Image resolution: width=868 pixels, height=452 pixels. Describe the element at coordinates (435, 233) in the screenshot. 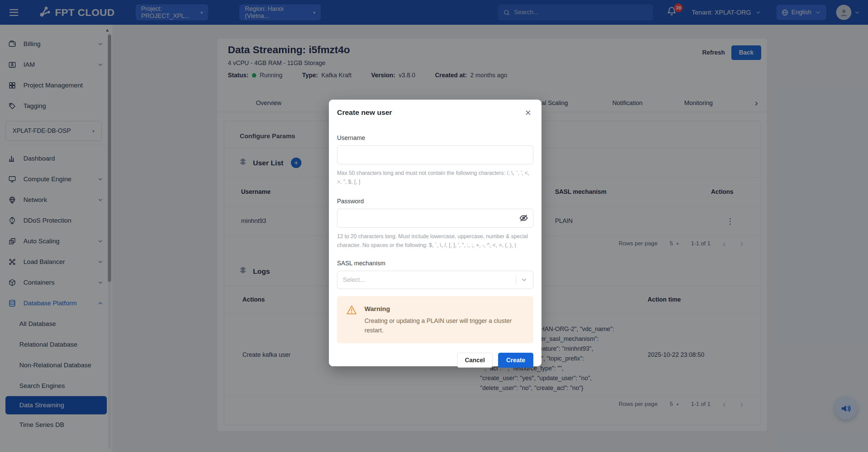

I see `create-user-modal: Create new user ✕ Username Max 50 charac…` at that location.